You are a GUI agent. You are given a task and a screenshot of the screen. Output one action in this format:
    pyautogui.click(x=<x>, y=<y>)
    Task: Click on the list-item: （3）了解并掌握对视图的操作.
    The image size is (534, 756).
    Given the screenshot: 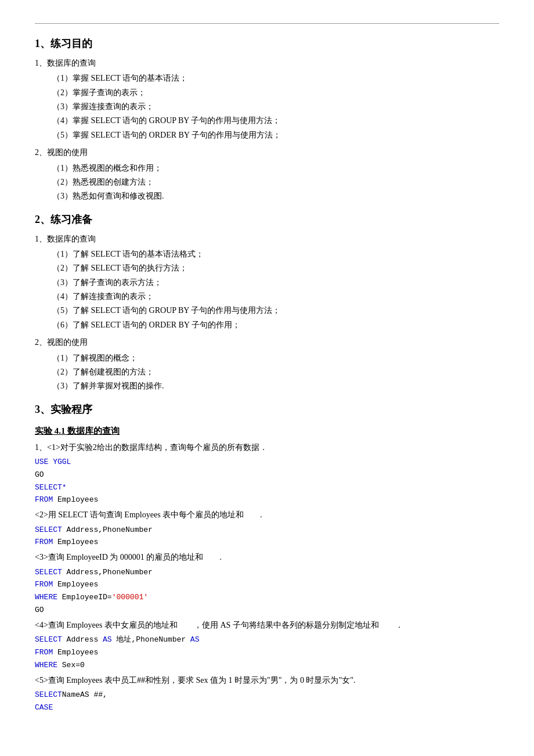 What is the action you would take?
    pyautogui.click(x=276, y=386)
    